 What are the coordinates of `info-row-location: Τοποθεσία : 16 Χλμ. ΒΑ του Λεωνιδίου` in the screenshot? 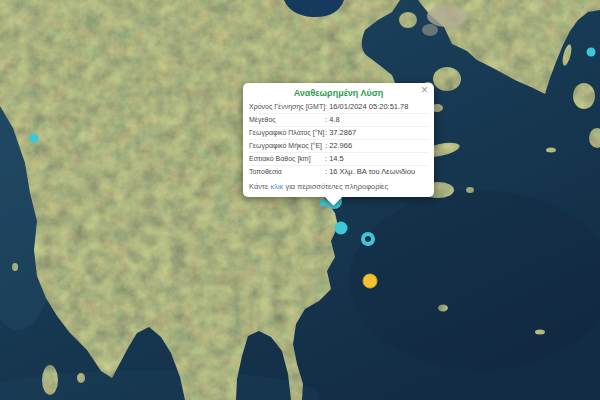 It's located at (338, 172).